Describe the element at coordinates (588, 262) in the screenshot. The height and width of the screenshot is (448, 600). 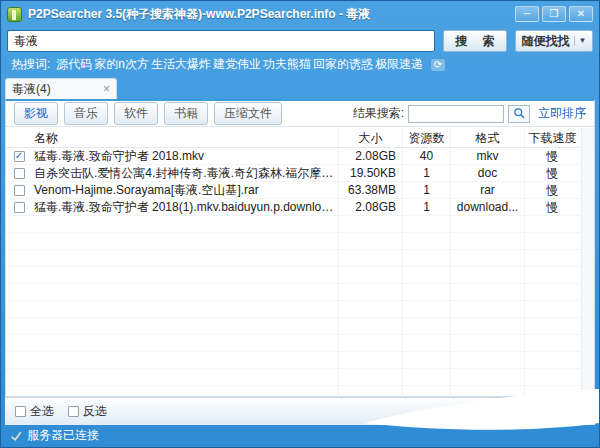
I see `vertical-scrollbar` at that location.